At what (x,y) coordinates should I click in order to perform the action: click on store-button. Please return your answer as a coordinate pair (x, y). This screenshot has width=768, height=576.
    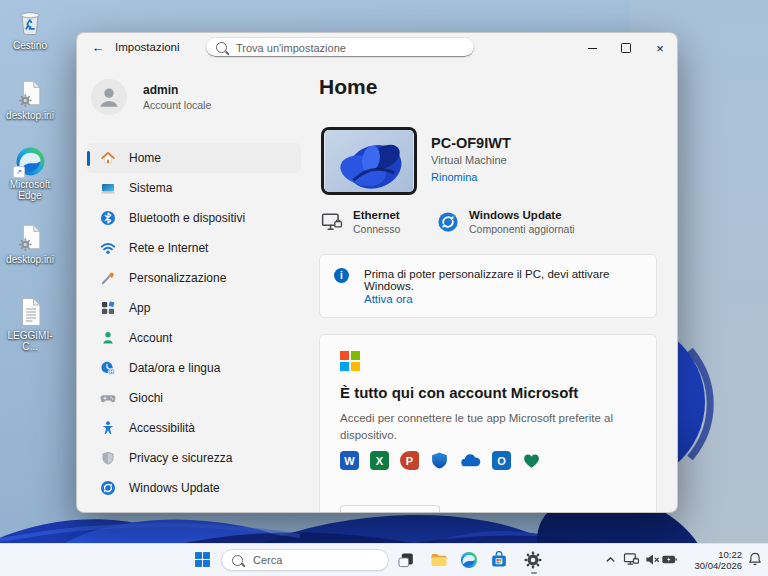
    Looking at the image, I should click on (499, 560).